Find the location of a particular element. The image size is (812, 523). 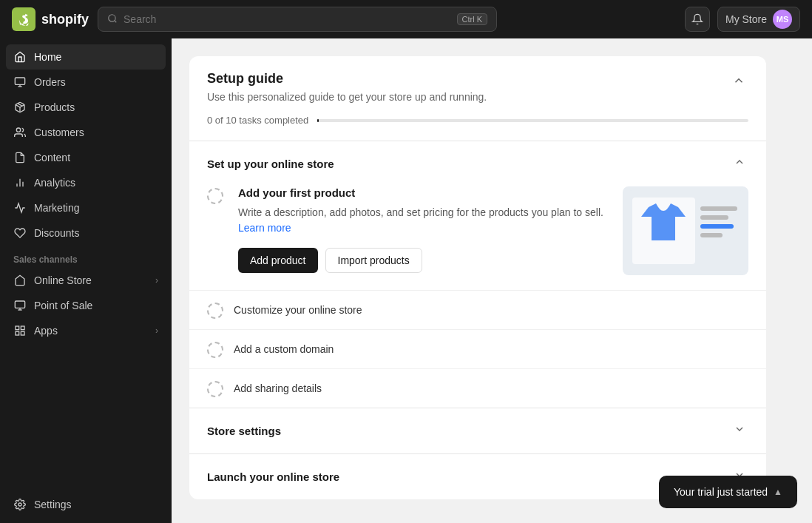

sidebar-item-marketing: Marketing is located at coordinates (86, 208).